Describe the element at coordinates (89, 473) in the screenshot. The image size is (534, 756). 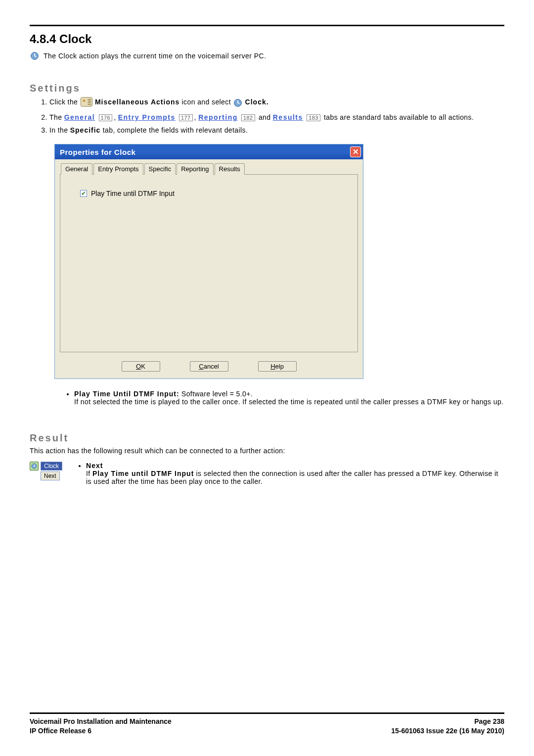
I see `next-desc-pre: If` at that location.